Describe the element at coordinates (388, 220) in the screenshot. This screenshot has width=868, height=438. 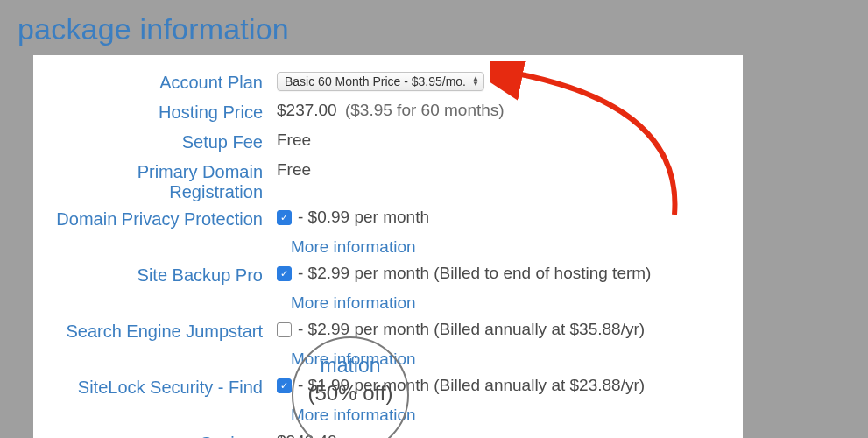
I see `row-domain-privacy: Domain Privacy Protection ✓ - $0.99 per …` at that location.